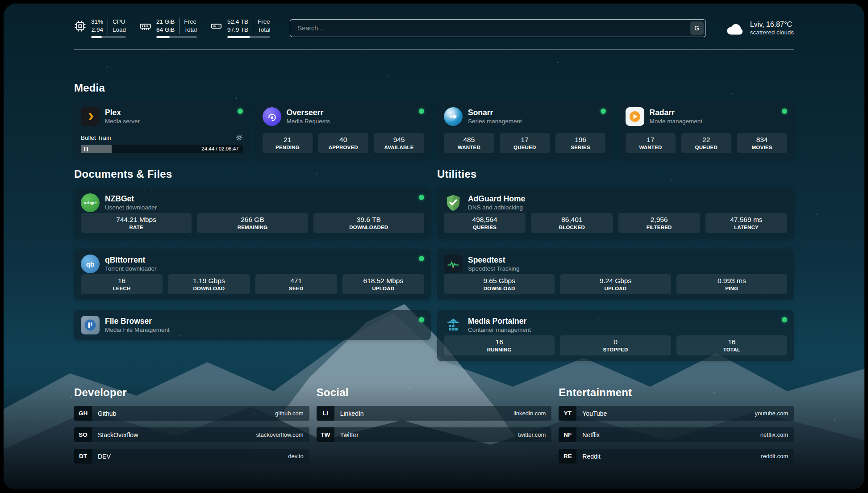  Describe the element at coordinates (706, 143) in the screenshot. I see `stat-box: 22 QUEUED` at that location.